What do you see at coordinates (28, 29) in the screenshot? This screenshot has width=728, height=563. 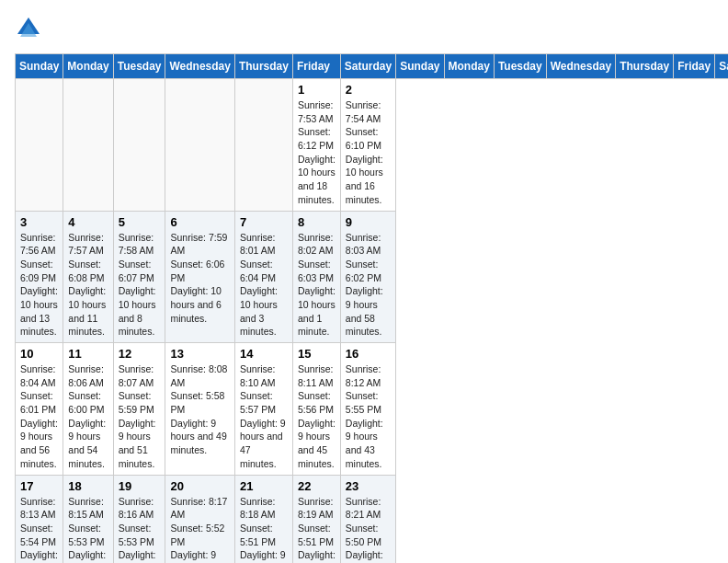 I see `logo-icon` at bounding box center [28, 29].